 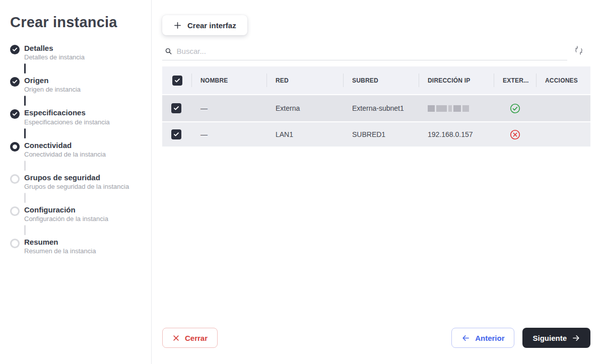 I want to click on next-button: Siguiente, so click(x=556, y=338).